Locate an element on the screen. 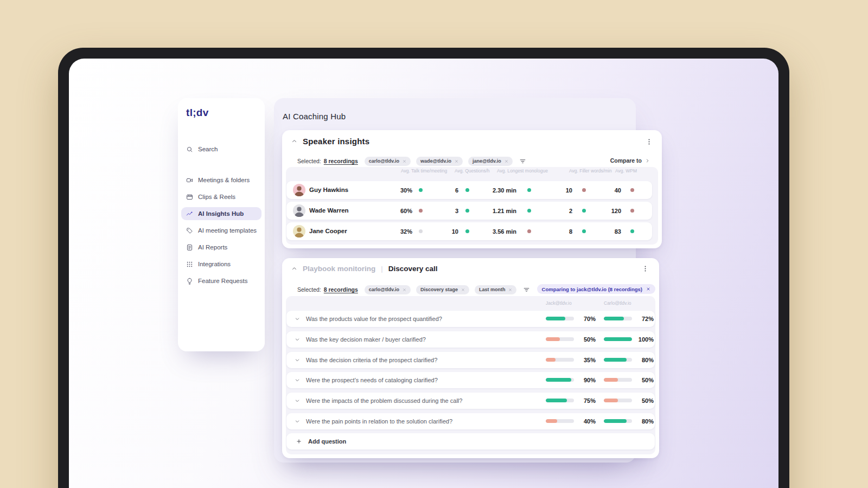 This screenshot has height=488, width=868. search-button: Search is located at coordinates (221, 149).